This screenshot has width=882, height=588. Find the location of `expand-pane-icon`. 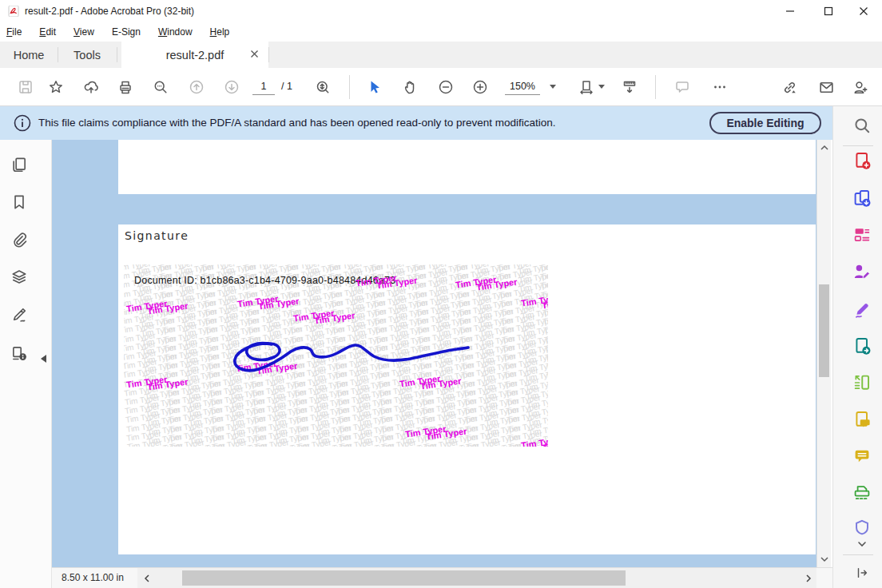

expand-pane-icon is located at coordinates (862, 573).